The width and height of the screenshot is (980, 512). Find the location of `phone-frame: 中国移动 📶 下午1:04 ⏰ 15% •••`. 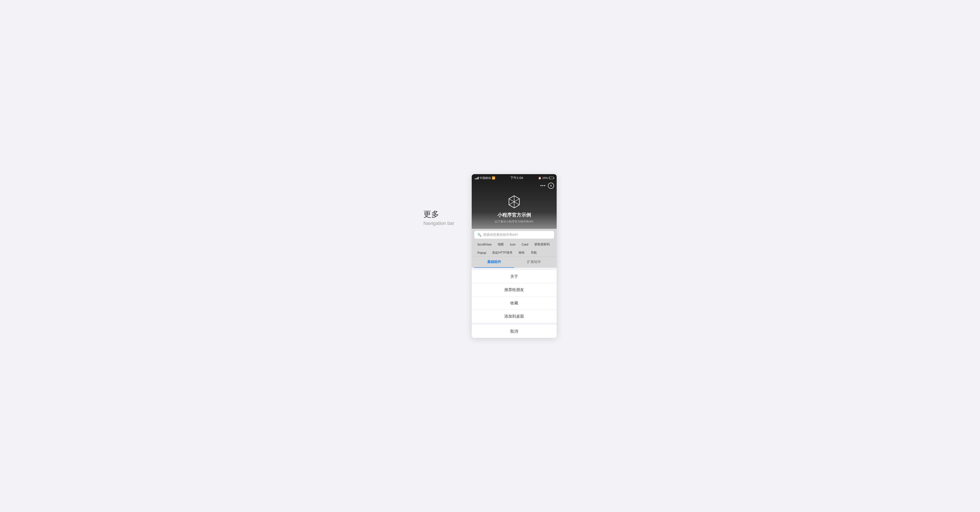

phone-frame: 中国移动 📶 下午1:04 ⏰ 15% ••• is located at coordinates (514, 256).